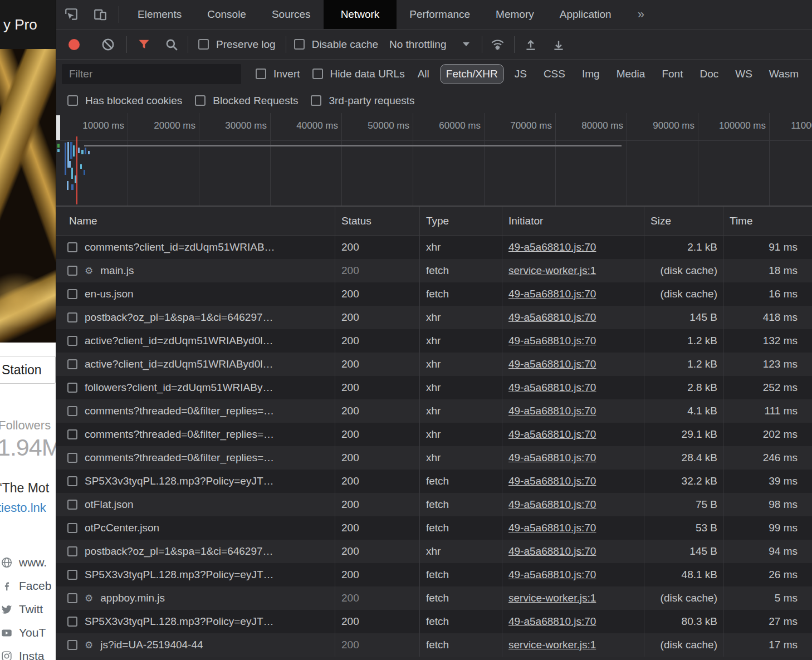  What do you see at coordinates (683, 221) in the screenshot?
I see `column-header-size: Size` at bounding box center [683, 221].